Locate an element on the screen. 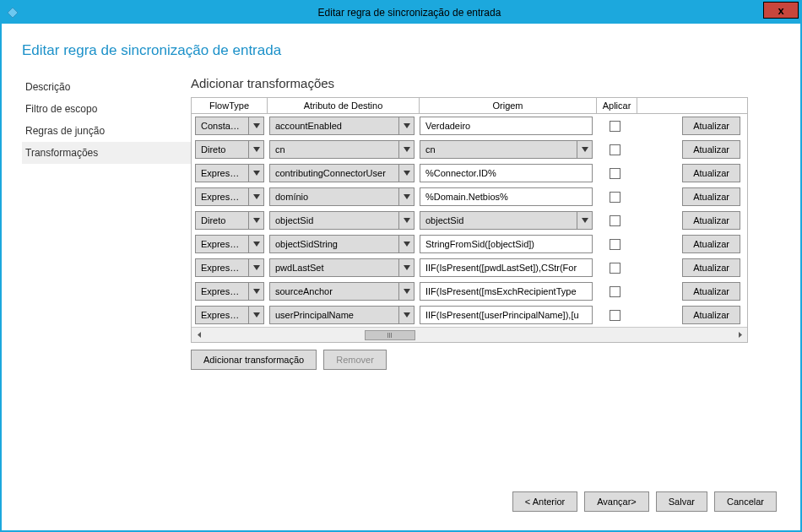 Image resolution: width=802 pixels, height=532 pixels. origin-input: StringFromSid([objectSid]) is located at coordinates (507, 244).